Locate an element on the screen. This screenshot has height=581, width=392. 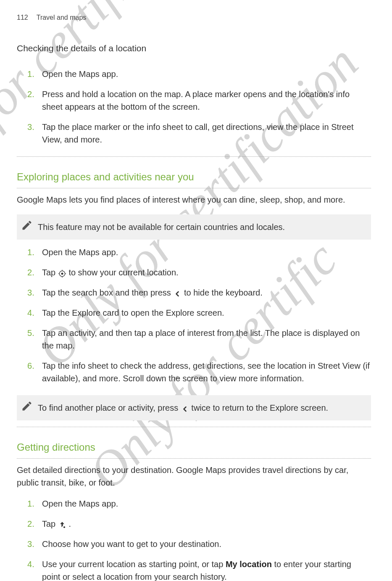
page-header: 112 Travel and maps is located at coordinates (194, 18).